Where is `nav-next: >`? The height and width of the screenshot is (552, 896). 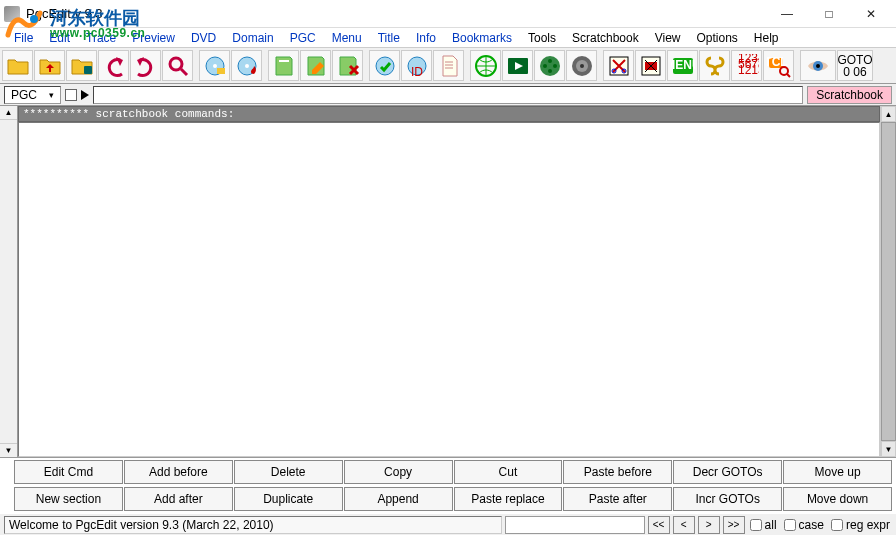 nav-next: > is located at coordinates (709, 525).